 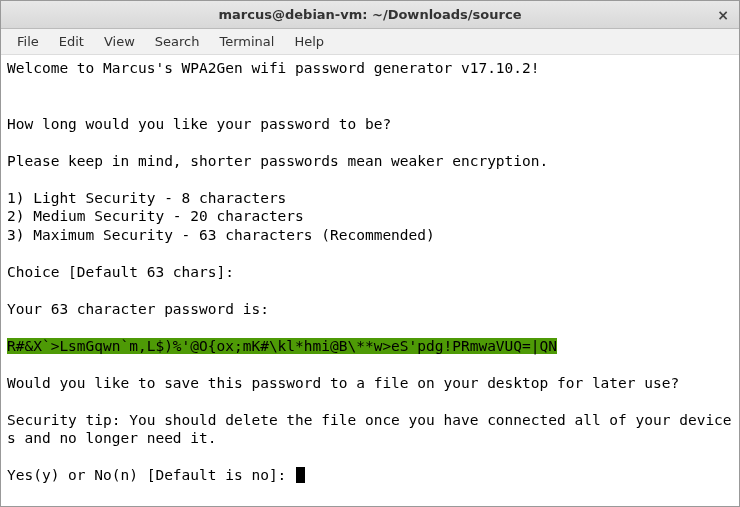 I want to click on result-header-line: Your 63 character password is:, so click(x=138, y=309).